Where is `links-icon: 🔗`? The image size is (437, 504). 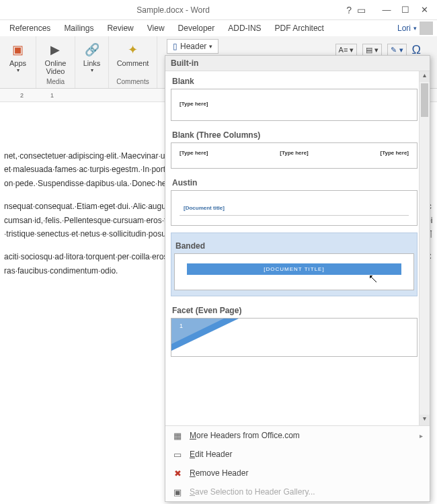
links-icon: 🔗 is located at coordinates (92, 50).